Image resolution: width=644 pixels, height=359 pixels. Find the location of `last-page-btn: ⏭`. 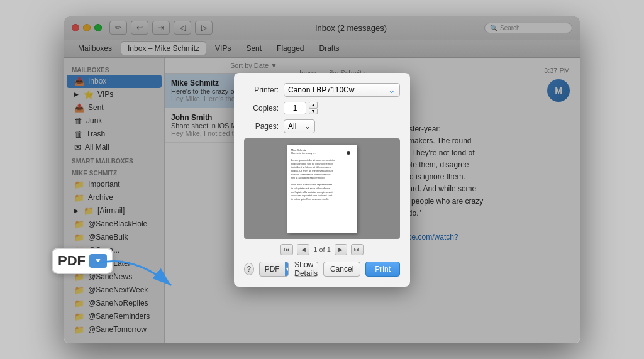

last-page-btn: ⏭ is located at coordinates (357, 250).